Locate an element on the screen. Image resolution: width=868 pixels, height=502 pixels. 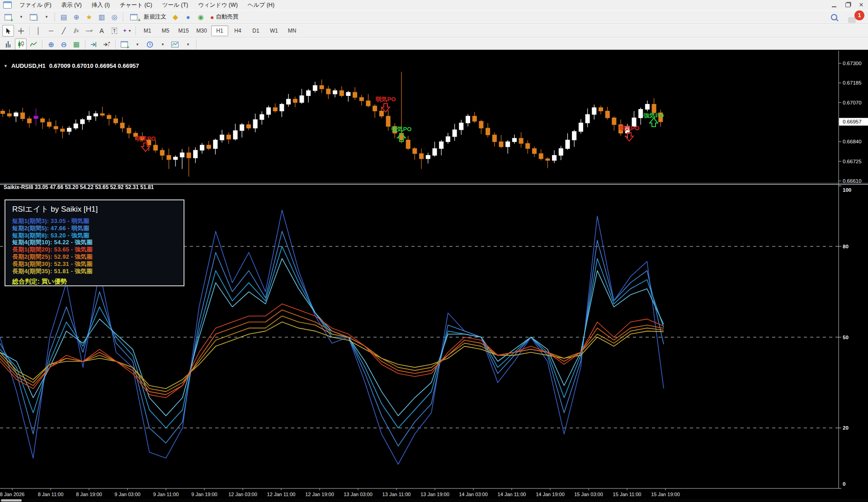
zoom-out-button: ⊖ is located at coordinates (64, 44).